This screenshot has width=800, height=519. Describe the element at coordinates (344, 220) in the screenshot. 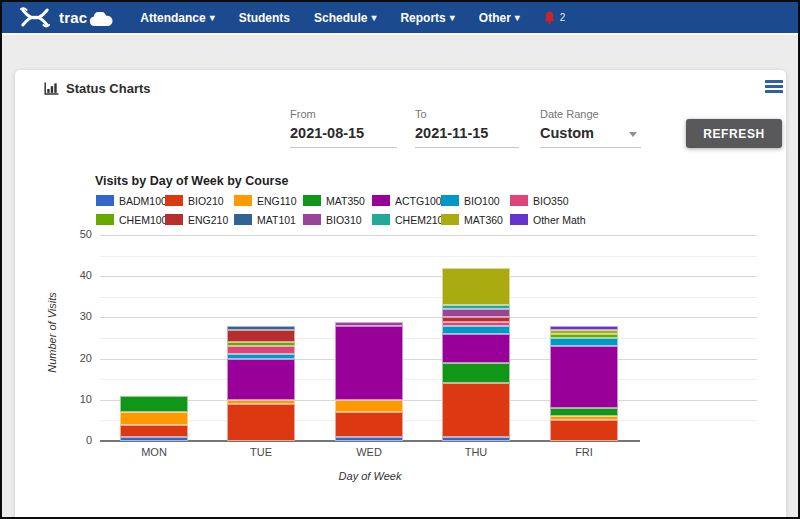

I see `legend-label: BIO310` at that location.